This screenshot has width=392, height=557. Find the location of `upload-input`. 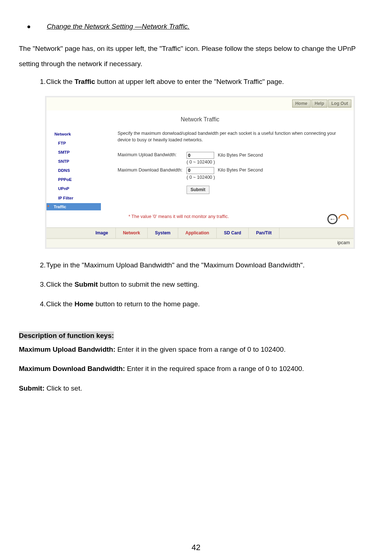

upload-input is located at coordinates (200, 156).